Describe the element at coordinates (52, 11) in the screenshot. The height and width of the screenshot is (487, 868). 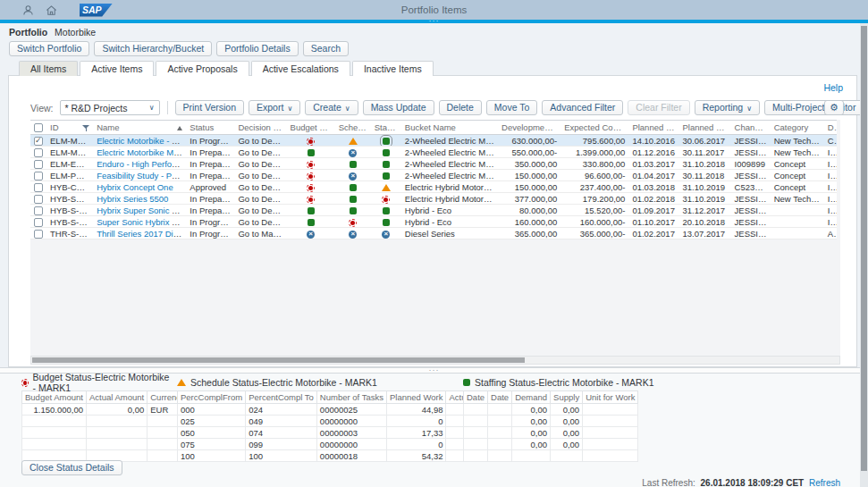
I see `home-icon` at that location.